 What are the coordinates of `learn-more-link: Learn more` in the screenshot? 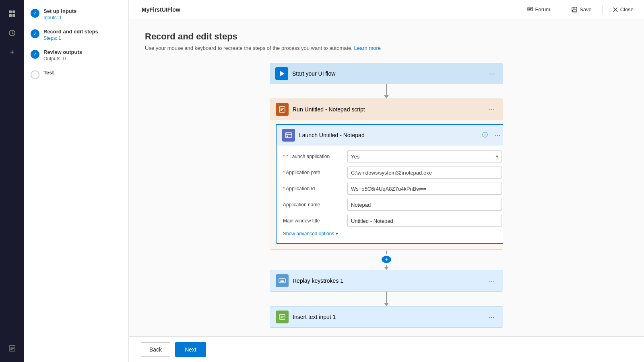 It's located at (367, 48).